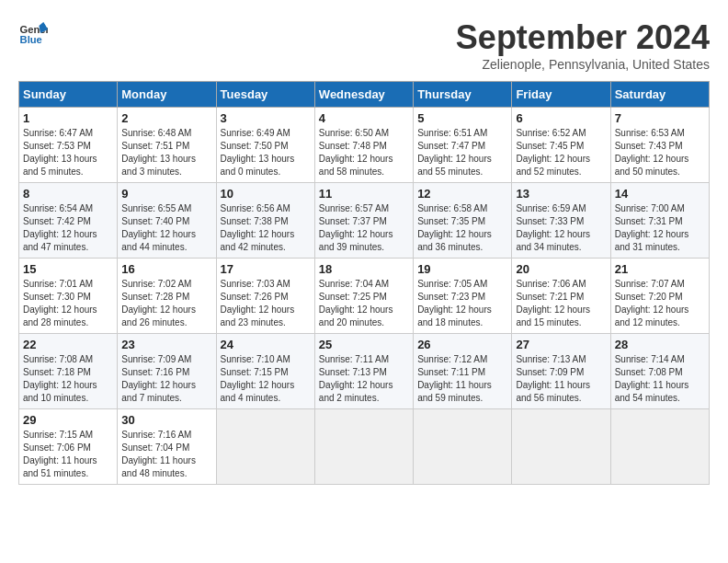 The image size is (728, 563). I want to click on calendar-cell: 1 Sunrise: 6:47 AMSunset: 7:53 PMDayligh…, so click(68, 145).